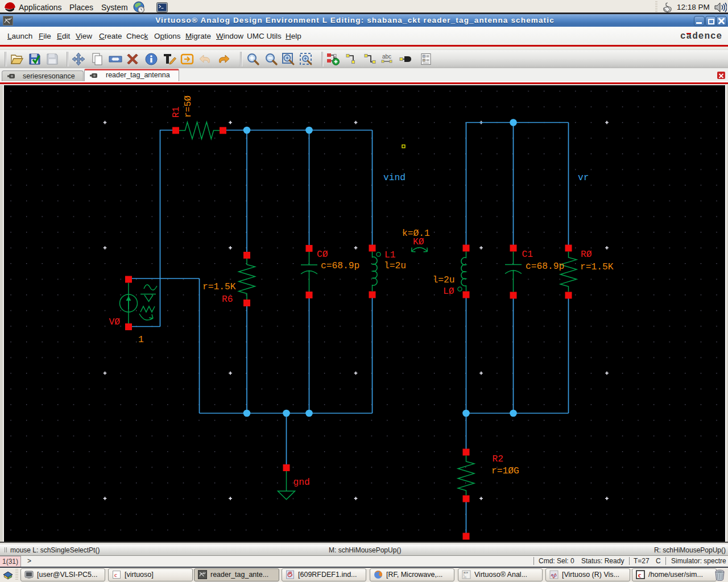  What do you see at coordinates (528, 255) in the screenshot?
I see `svg-text: C1` at bounding box center [528, 255].